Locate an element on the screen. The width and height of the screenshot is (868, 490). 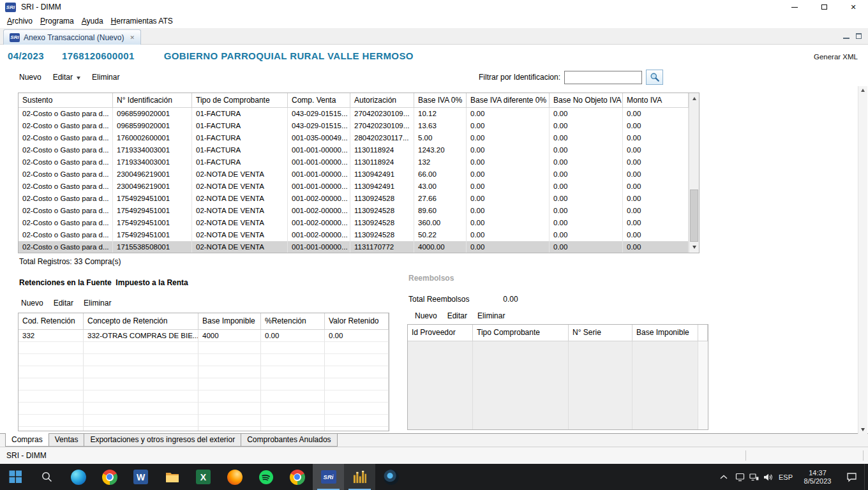
reembolsos-edit-button: Editar is located at coordinates (457, 316).